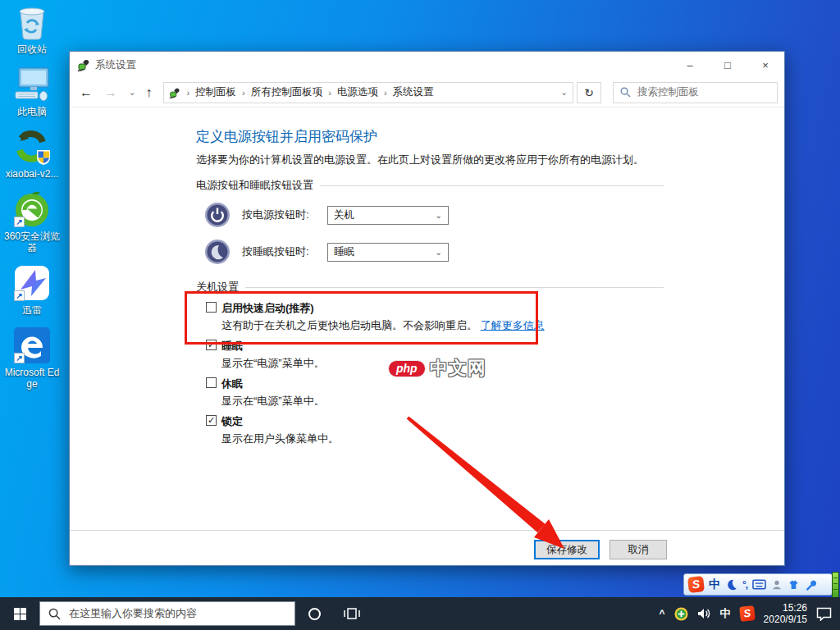 Image resolution: width=840 pixels, height=630 pixels. I want to click on close-button: ×, so click(765, 65).